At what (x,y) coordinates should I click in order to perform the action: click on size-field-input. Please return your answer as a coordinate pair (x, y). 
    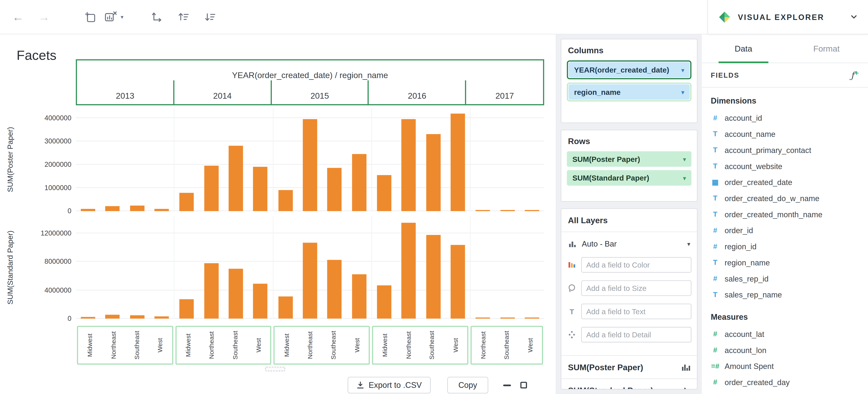
    Looking at the image, I should click on (636, 288).